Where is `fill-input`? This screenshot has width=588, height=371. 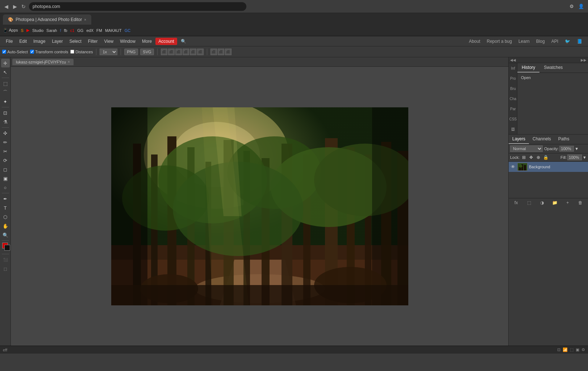
fill-input is located at coordinates (575, 157).